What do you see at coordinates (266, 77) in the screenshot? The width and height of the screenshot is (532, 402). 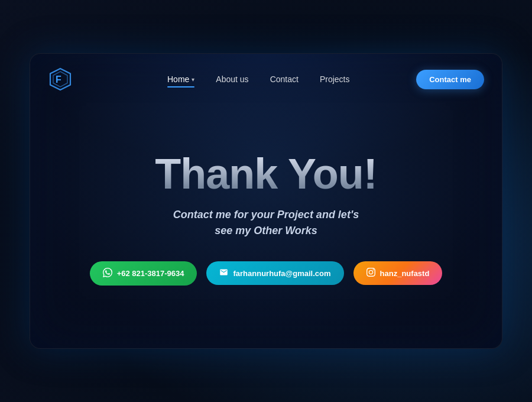 I see `navbar: F Home ▾ About us Contact Projects Conta…` at bounding box center [266, 77].